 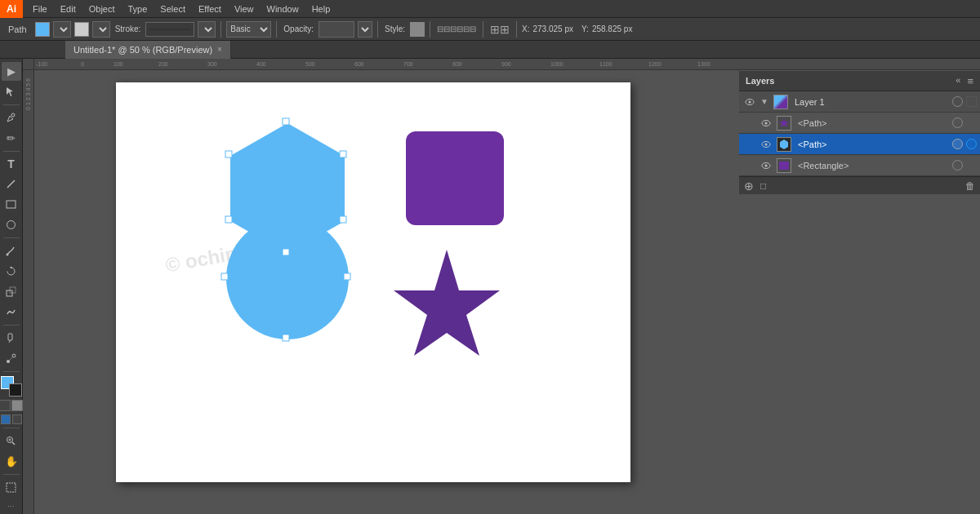 What do you see at coordinates (69, 9) in the screenshot?
I see `menu-edit: Edit` at bounding box center [69, 9].